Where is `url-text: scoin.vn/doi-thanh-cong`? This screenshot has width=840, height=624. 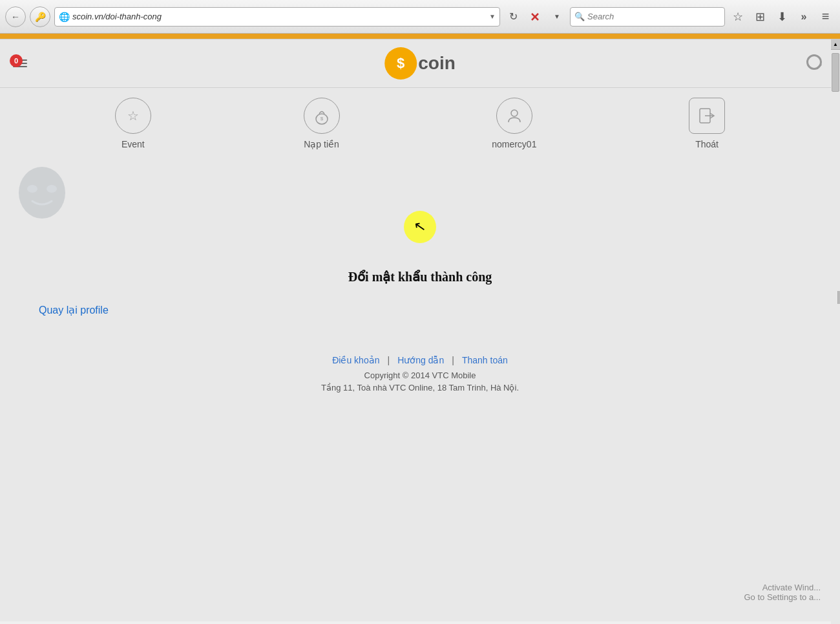 url-text: scoin.vn/doi-thanh-cong is located at coordinates (279, 17).